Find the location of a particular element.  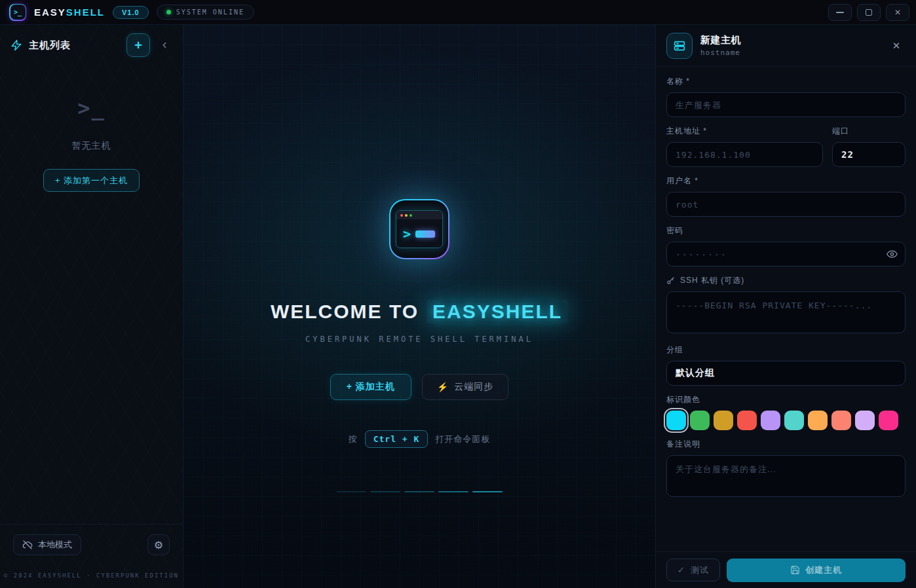

minimize-button is located at coordinates (840, 12).